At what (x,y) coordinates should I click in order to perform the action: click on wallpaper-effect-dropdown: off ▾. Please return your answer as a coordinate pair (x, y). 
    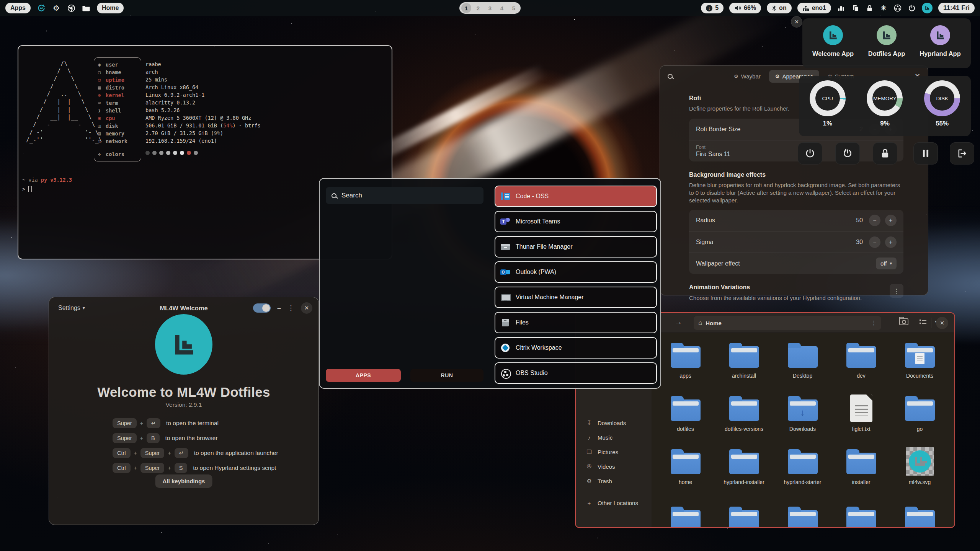
    Looking at the image, I should click on (886, 263).